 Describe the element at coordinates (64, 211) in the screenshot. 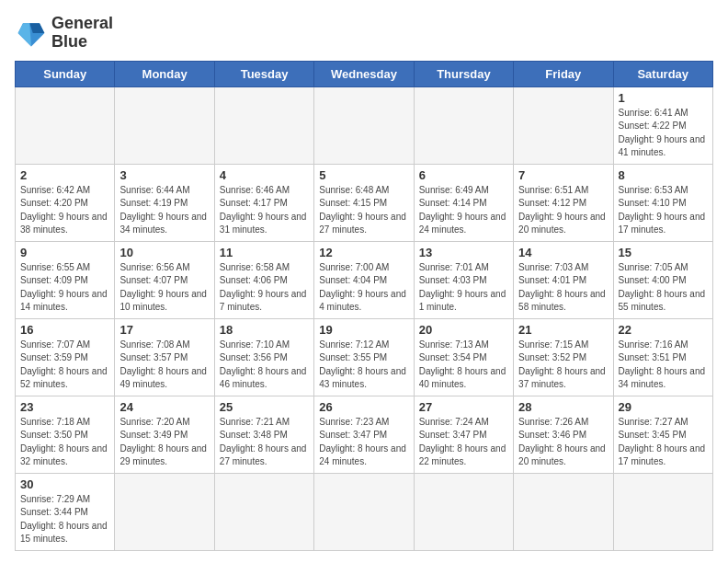

I see `day-info: Sunrise: 6:42 AM Sunset: 4:20 PM Dayligh…` at that location.